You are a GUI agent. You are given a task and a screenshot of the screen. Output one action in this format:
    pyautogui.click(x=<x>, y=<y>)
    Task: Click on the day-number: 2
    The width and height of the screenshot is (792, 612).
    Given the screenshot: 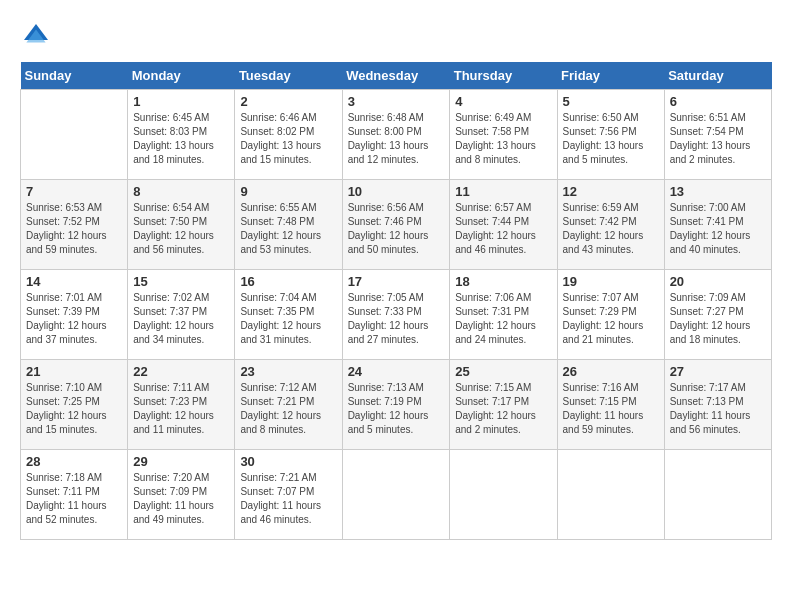 What is the action you would take?
    pyautogui.click(x=288, y=102)
    